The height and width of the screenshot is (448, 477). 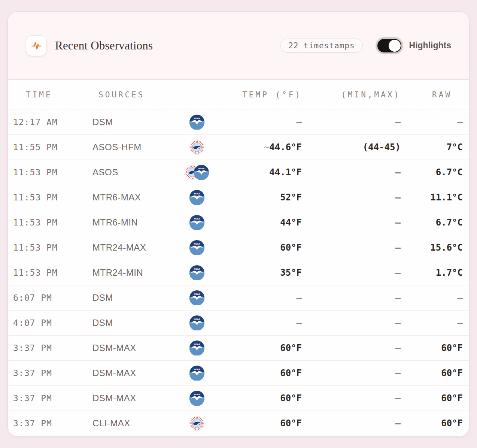 I want to click on table-header-row: TIME SOURCES TEMP (°F) (MIN,MAX) RAW, so click(x=238, y=94).